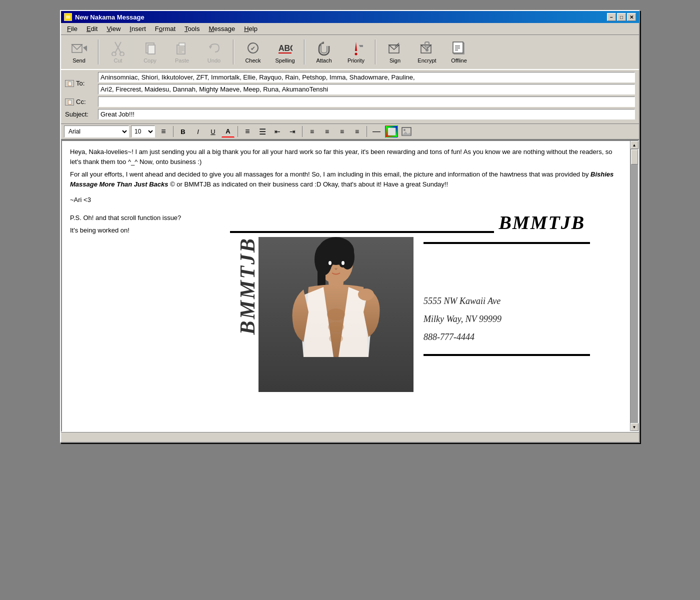  I want to click on increase-indent-button: ⇥, so click(292, 132).